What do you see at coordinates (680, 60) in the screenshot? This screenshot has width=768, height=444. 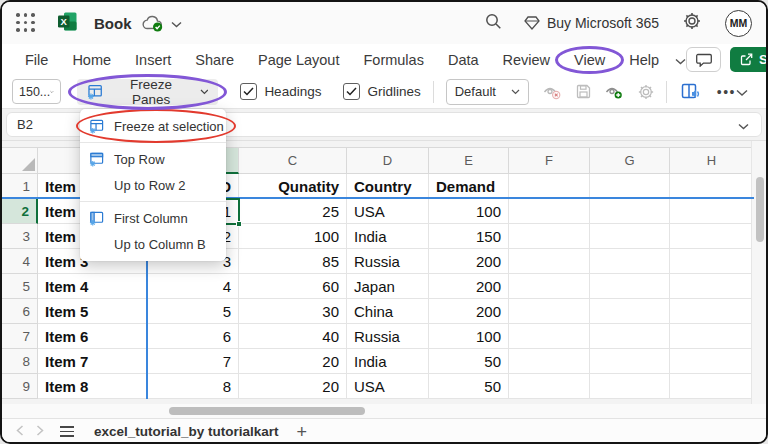 I see `menu-chevron-down-icon` at bounding box center [680, 60].